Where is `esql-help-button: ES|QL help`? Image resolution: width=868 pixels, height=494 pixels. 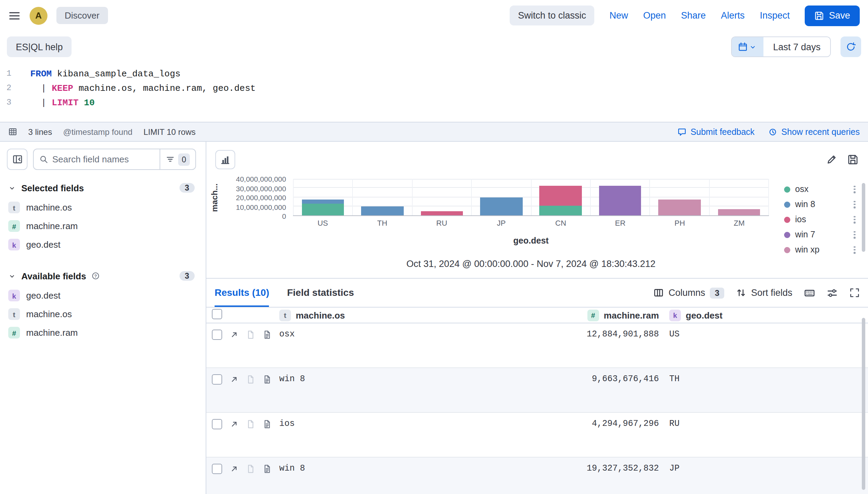
esql-help-button: ES|QL help is located at coordinates (39, 47).